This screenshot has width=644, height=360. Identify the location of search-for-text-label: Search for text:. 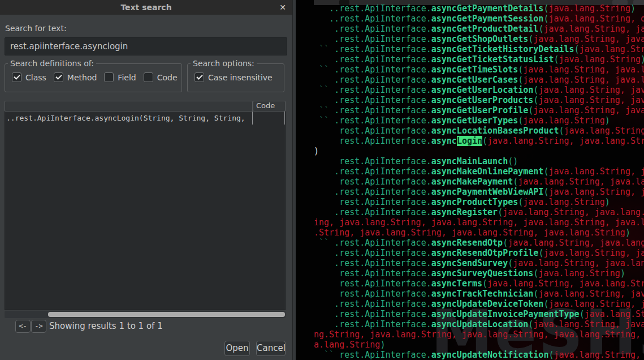
(36, 28).